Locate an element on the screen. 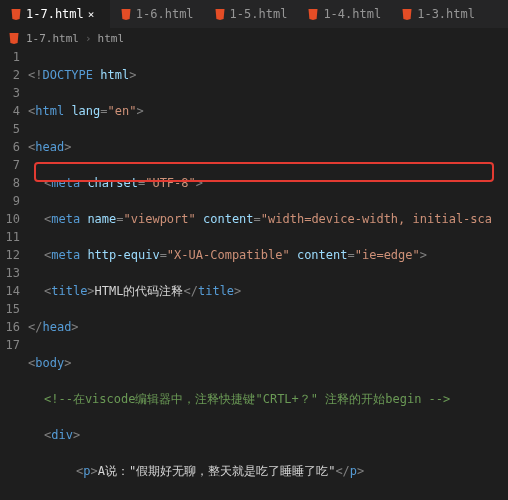 Image resolution: width=508 pixels, height=500 pixels. close-icon: × is located at coordinates (94, 14).